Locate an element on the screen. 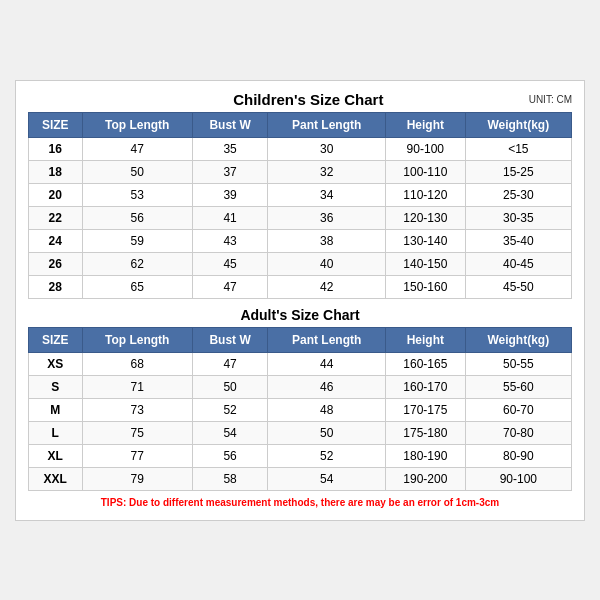  table-cell: 62 is located at coordinates (137, 264).